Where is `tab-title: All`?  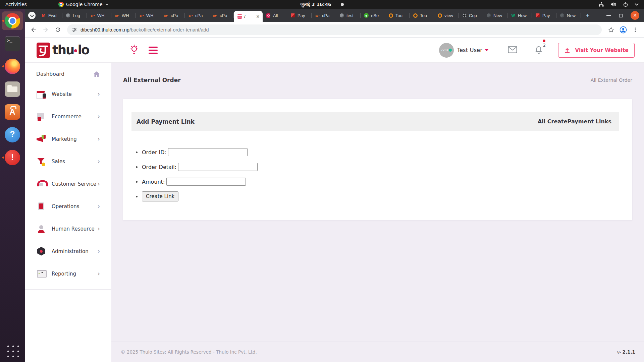 tab-title: All is located at coordinates (279, 15).